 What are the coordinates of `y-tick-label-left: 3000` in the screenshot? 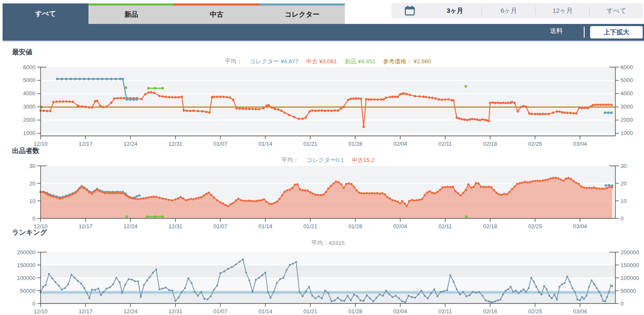 It's located at (29, 107).